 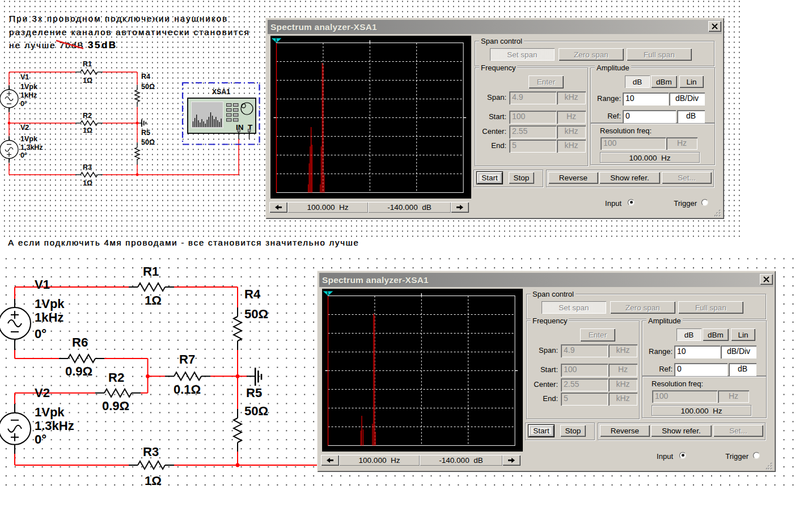 I want to click on svg-text: XSA1, so click(x=221, y=92).